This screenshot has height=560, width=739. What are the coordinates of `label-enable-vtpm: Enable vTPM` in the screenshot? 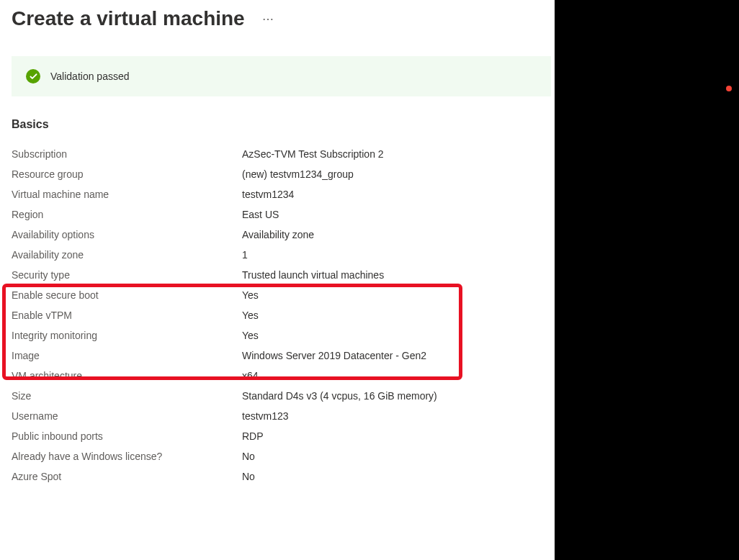 It's located at (127, 315).